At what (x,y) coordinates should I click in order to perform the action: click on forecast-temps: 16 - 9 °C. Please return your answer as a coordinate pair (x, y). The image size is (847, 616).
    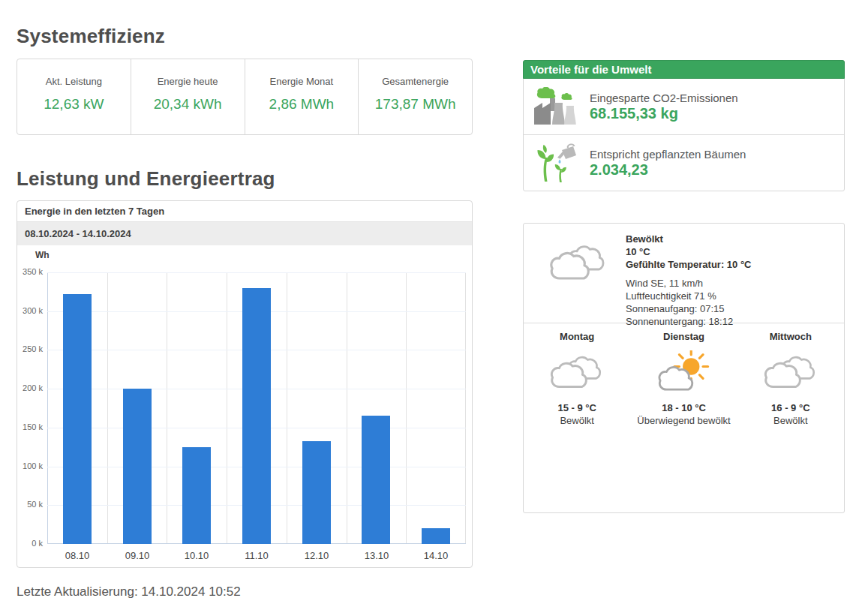
    Looking at the image, I should click on (791, 408).